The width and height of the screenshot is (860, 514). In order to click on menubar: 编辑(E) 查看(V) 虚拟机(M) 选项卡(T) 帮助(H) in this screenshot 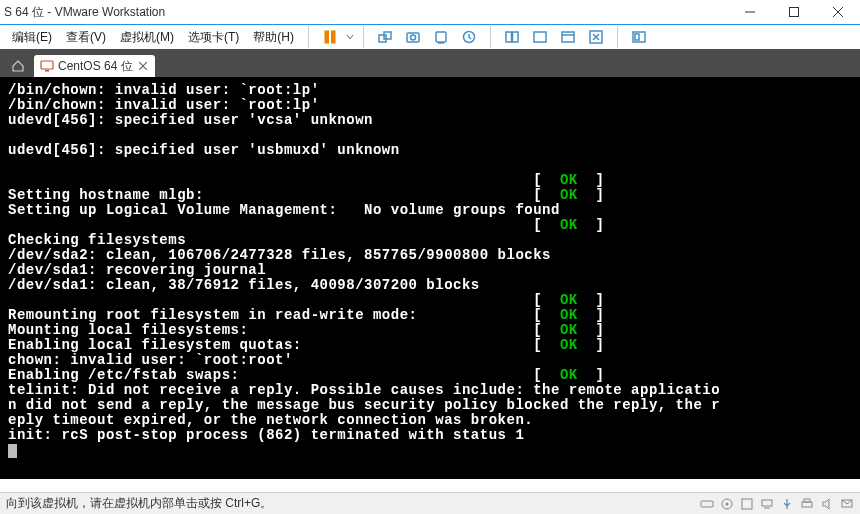, I will do `click(430, 37)`.